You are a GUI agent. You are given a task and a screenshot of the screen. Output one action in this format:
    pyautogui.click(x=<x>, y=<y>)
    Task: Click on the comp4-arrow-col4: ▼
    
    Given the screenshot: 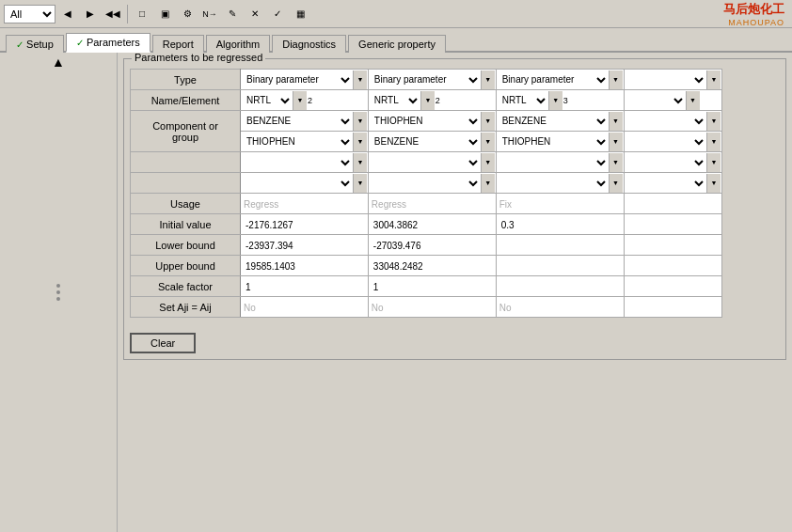 What is the action you would take?
    pyautogui.click(x=713, y=183)
    